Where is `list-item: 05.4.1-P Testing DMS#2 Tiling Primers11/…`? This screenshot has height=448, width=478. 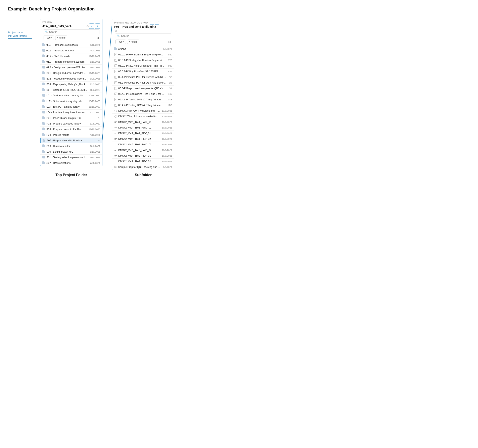
list-item: 05.4.1-P Testing DMS#2 Tiling Primers11/… is located at coordinates (143, 100).